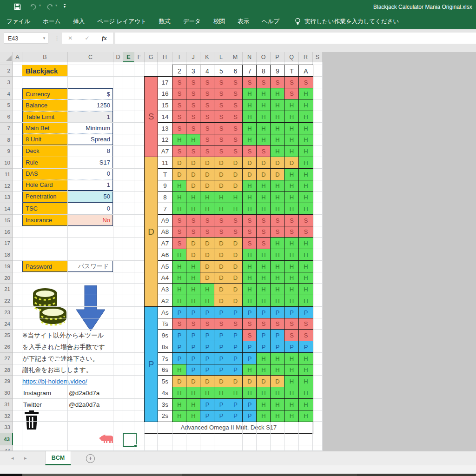 Image resolution: width=476 pixels, height=476 pixels. Describe the element at coordinates (278, 289) in the screenshot. I see `strategy-cell-A3-9: H` at that location.